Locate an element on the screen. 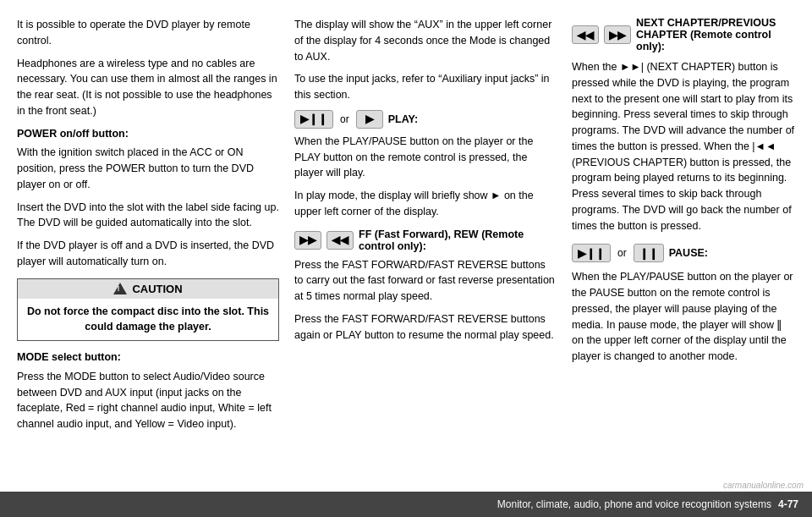  pause-label: PAUSE: is located at coordinates (689, 253).